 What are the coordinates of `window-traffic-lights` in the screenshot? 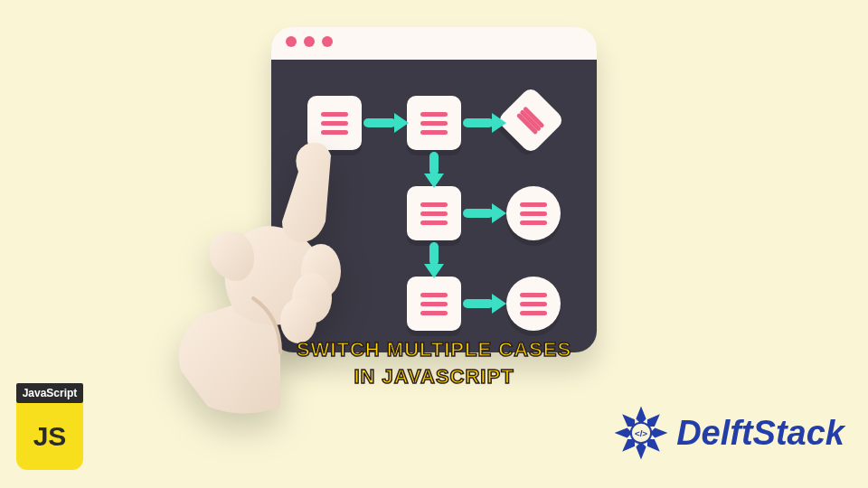 It's located at (309, 42).